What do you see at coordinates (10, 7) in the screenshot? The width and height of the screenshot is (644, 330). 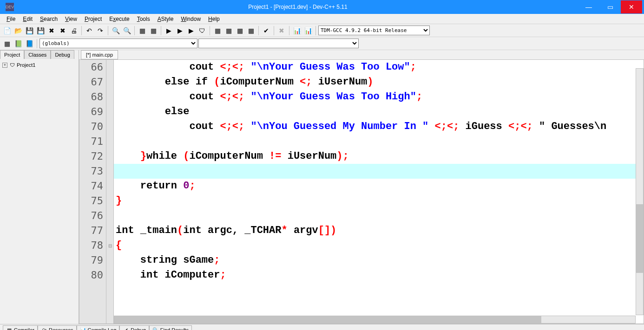 I see `app-icon: DEV` at bounding box center [10, 7].